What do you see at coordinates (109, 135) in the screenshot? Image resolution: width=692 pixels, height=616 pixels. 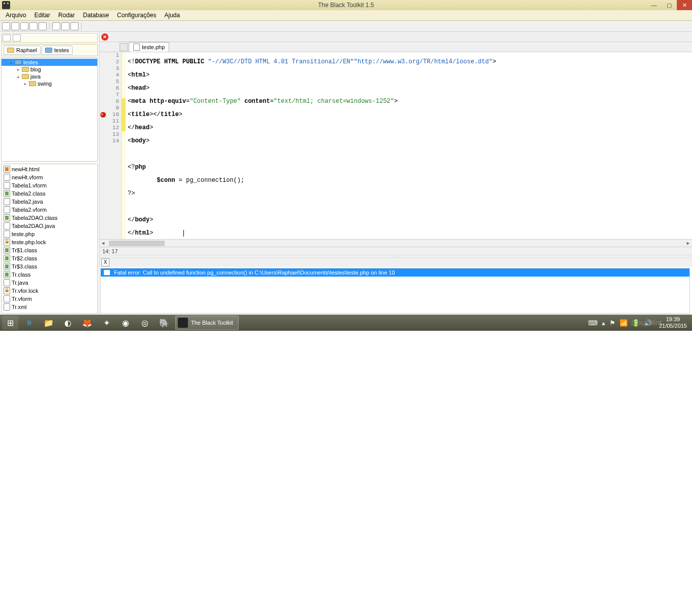 I see `line-number: 13` at bounding box center [109, 135].